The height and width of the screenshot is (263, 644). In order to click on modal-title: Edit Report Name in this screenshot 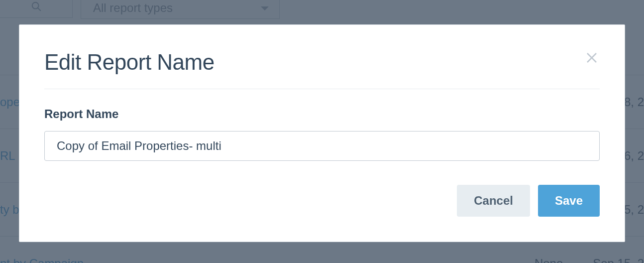, I will do `click(129, 62)`.